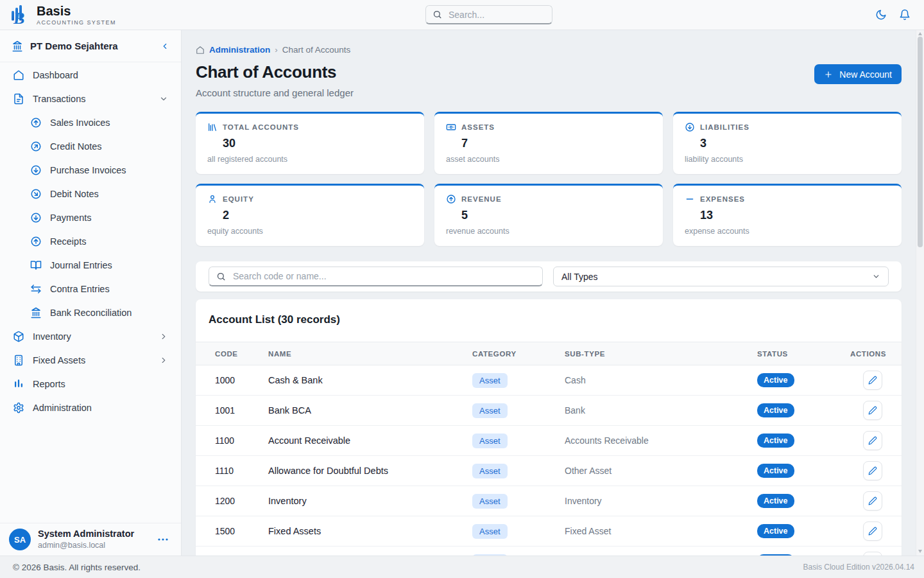 The height and width of the screenshot is (578, 924). Describe the element at coordinates (690, 127) in the screenshot. I see `arrow-down-circle-icon` at that location.